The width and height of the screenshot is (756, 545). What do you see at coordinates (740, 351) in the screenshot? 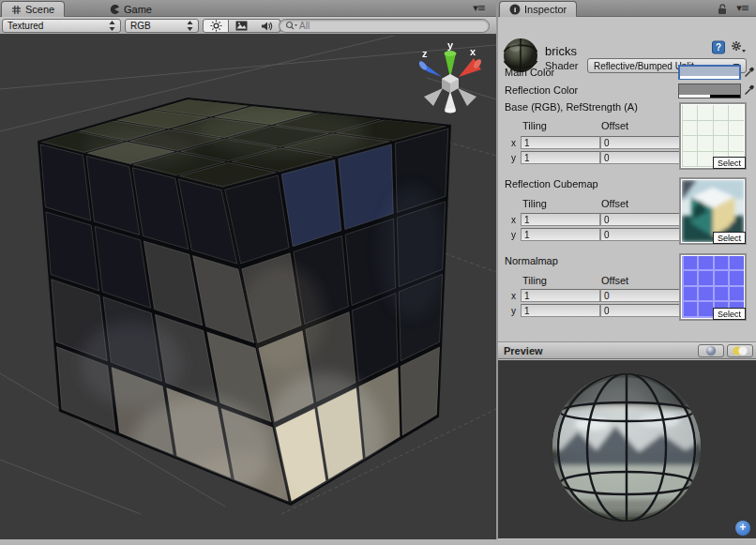
I see `preview-lighting-icon` at bounding box center [740, 351].